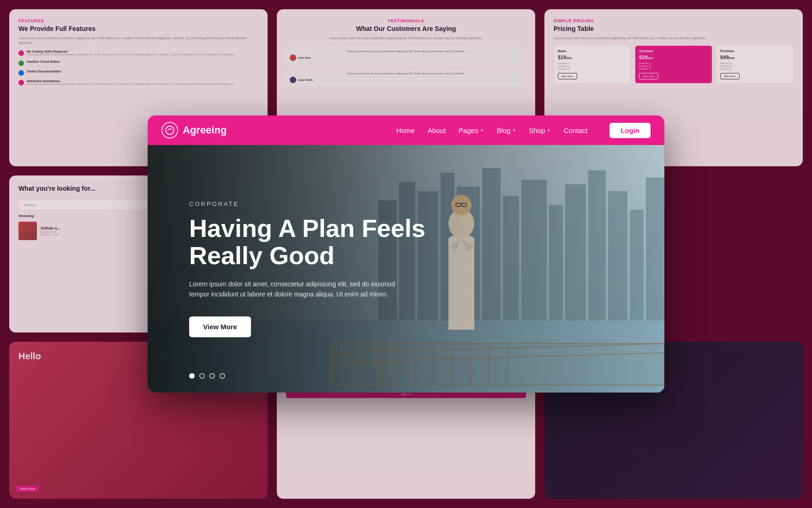 Image resolution: width=812 pixels, height=508 pixels. Describe the element at coordinates (523, 130) in the screenshot. I see `nav-menu: Home About Pages ▼ Blog ▼ Shop ▼` at that location.